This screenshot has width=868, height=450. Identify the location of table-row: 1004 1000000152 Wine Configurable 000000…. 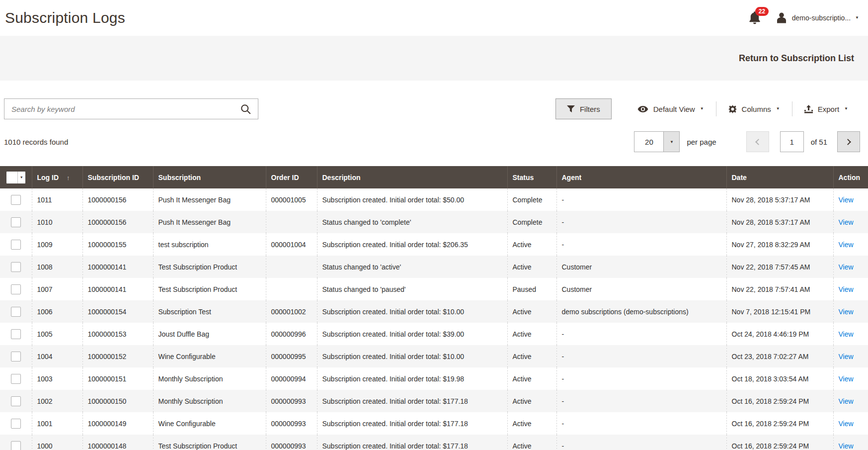
(434, 356).